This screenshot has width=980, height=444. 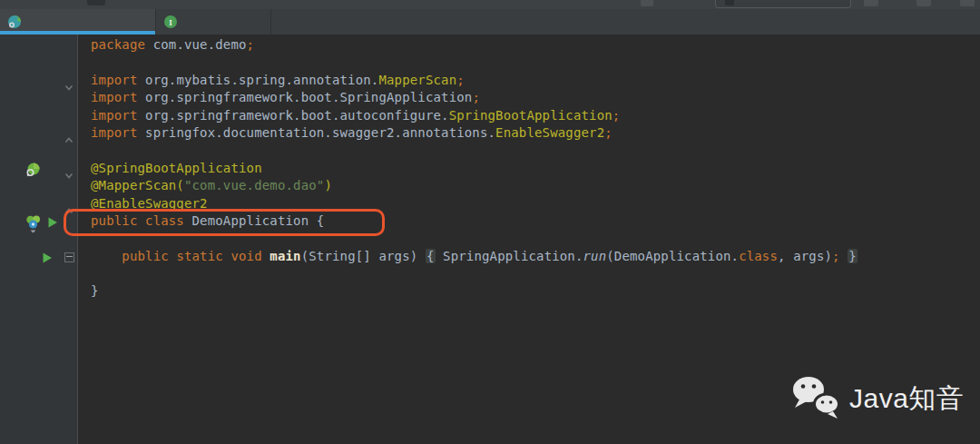 What do you see at coordinates (363, 256) in the screenshot?
I see `code-token: (String[] args)` at bounding box center [363, 256].